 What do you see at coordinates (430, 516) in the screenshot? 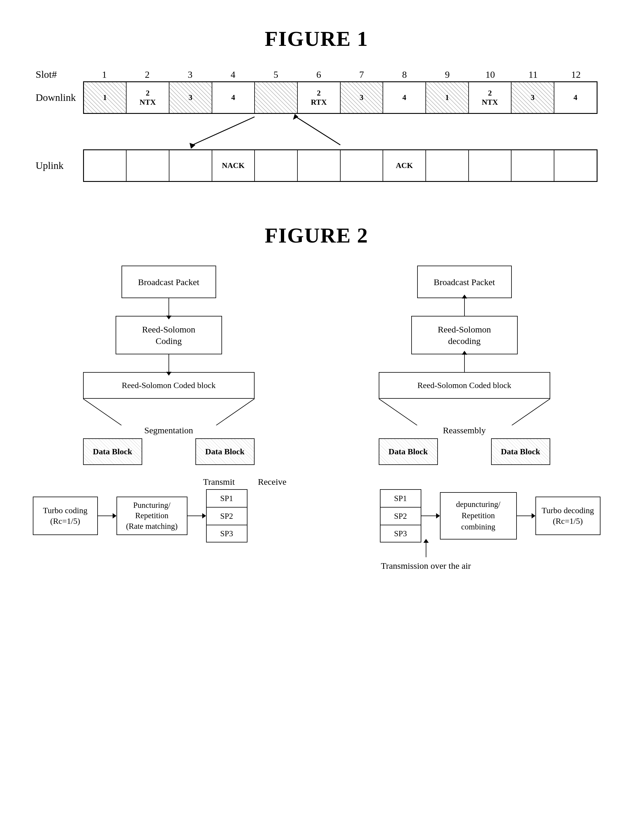
I see `arrow-sp-to-depunct` at bounding box center [430, 516].